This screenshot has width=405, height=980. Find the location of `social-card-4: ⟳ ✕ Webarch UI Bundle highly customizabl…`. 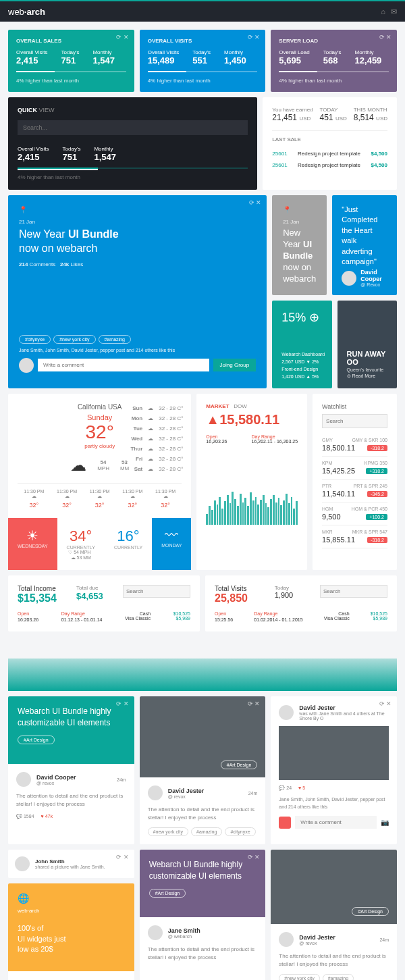

social-card-4: ⟳ ✕ Webarch UI Bundle highly customizabl… is located at coordinates (202, 914).